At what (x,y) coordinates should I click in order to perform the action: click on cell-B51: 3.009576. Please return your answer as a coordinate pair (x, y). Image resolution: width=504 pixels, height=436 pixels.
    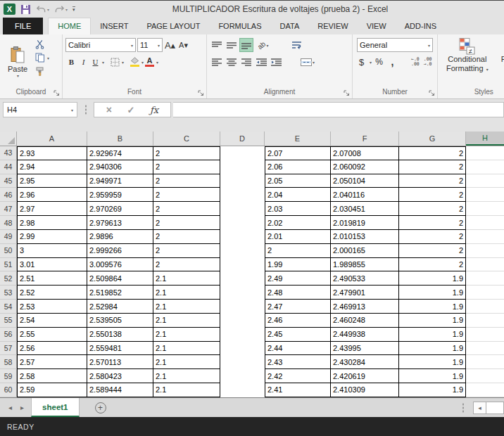
    Looking at the image, I should click on (120, 265).